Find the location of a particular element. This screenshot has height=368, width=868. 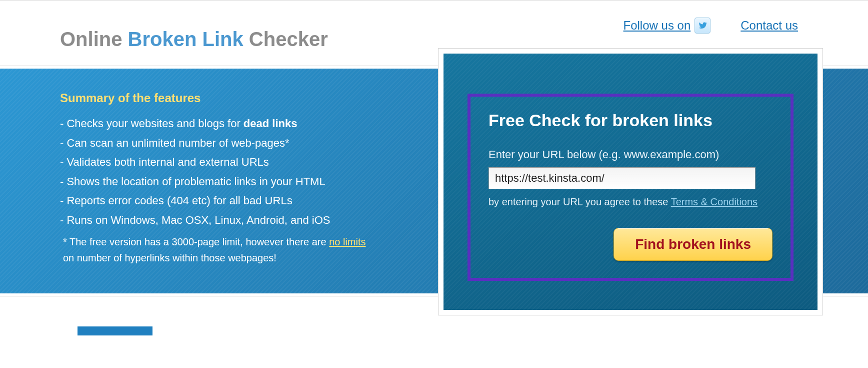

follow-us-label: Follow us on is located at coordinates (657, 26).